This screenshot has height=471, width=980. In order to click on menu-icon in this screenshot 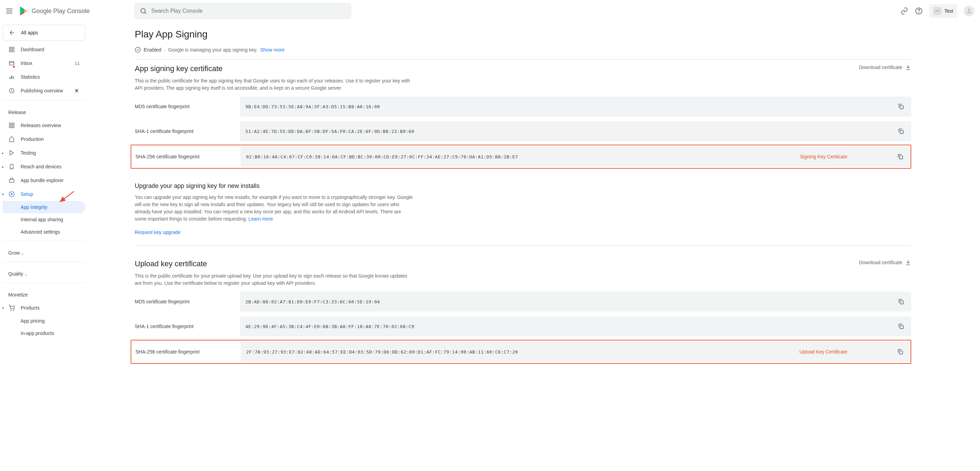, I will do `click(10, 11)`.